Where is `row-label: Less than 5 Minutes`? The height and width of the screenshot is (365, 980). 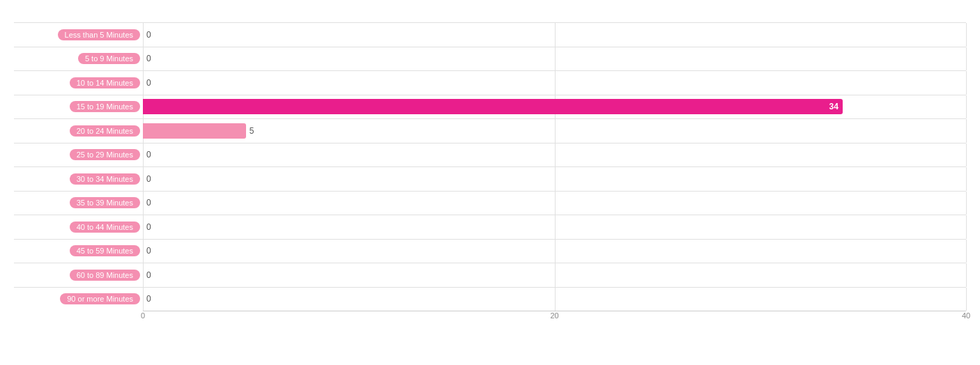 row-label: Less than 5 Minutes is located at coordinates (78, 35).